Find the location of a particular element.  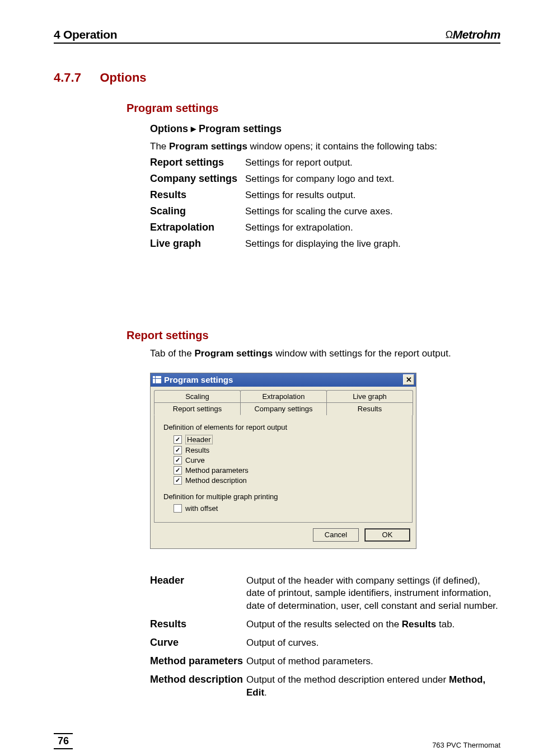

dialog-tabstrip: Scaling Extrapolation Live graph Report … is located at coordinates (283, 401).